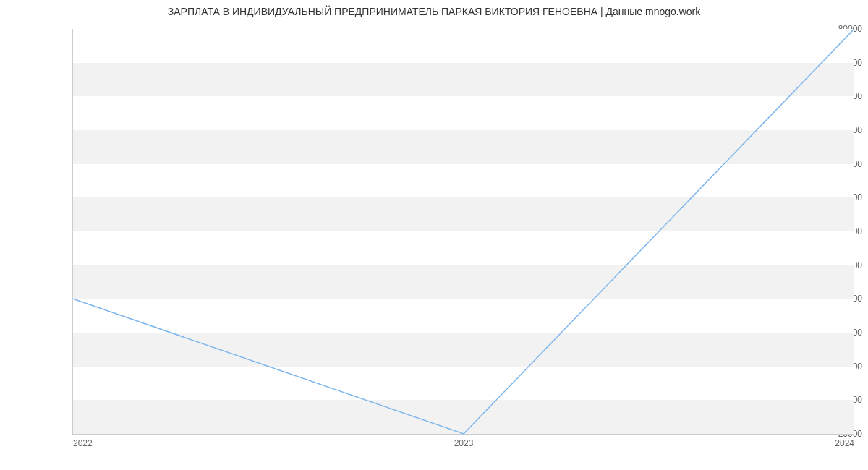 The height and width of the screenshot is (470, 868). What do you see at coordinates (845, 443) in the screenshot?
I see `x-tick-label: 2024` at bounding box center [845, 443].